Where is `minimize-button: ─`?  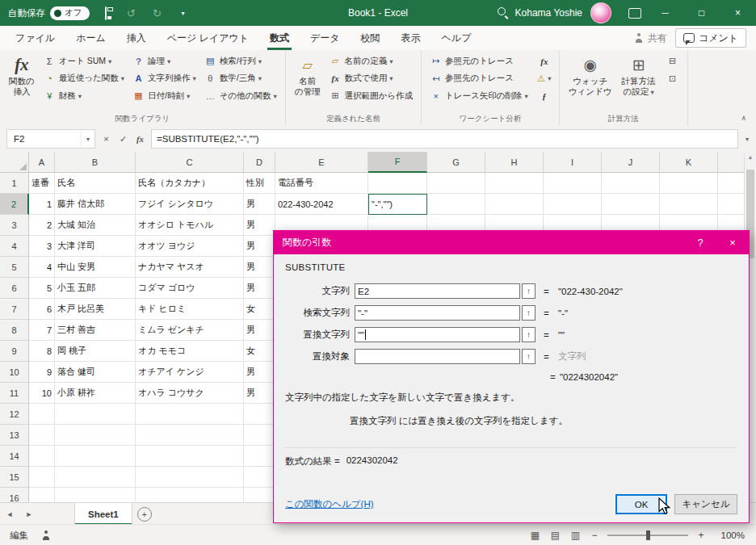
minimize-button: ─ is located at coordinates (666, 13).